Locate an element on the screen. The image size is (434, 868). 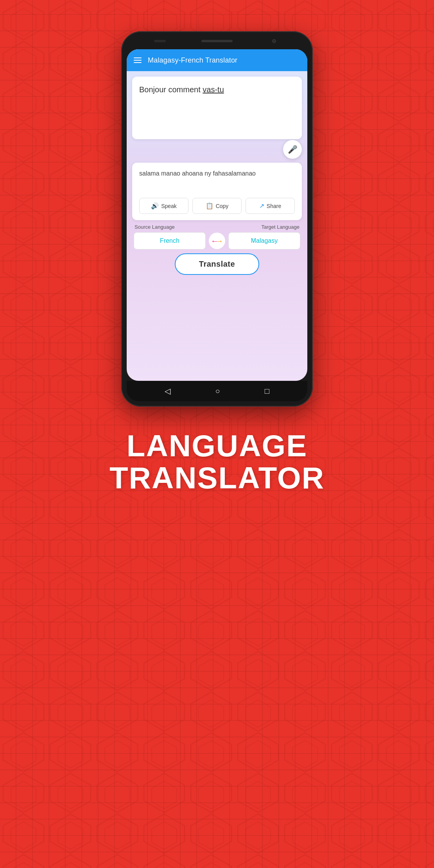
speak-button: 🔊 Speak is located at coordinates (164, 206).